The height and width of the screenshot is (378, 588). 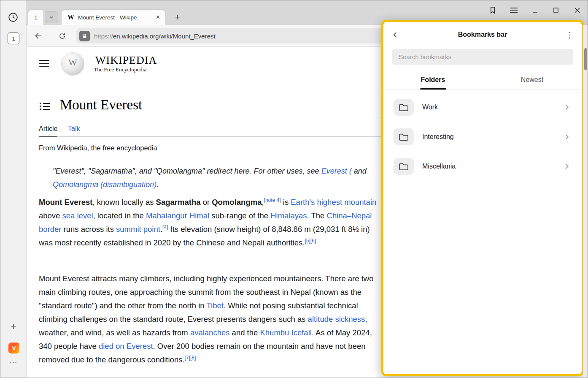 What do you see at coordinates (51, 215) in the screenshot?
I see `text-segment: above` at bounding box center [51, 215].